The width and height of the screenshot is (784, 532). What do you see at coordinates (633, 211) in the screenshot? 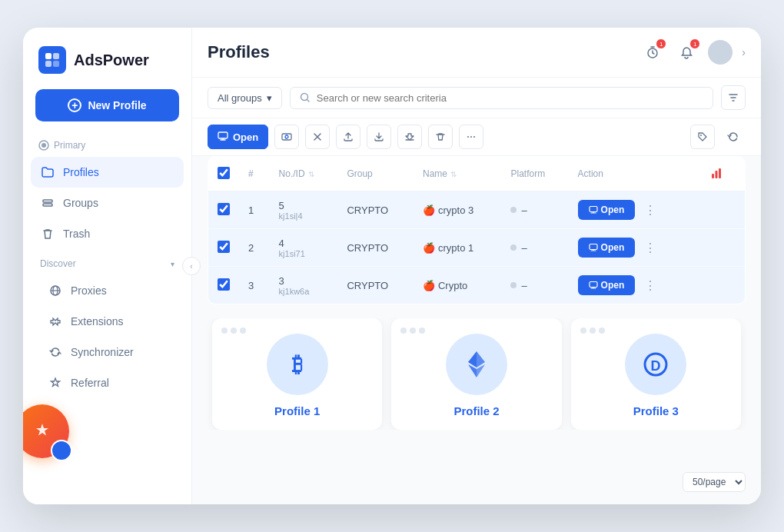
I see `row-action-1: Open ⋮` at bounding box center [633, 211].